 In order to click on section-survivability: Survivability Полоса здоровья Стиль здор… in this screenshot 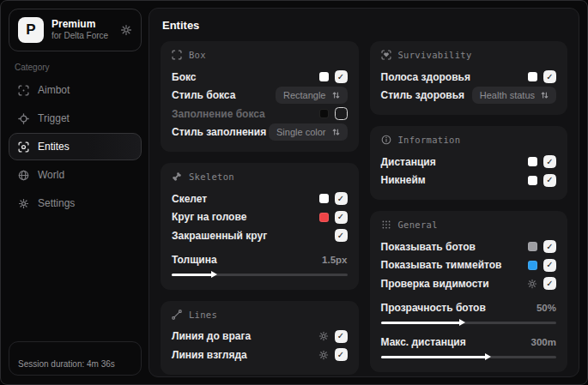, I will do `click(469, 78)`.